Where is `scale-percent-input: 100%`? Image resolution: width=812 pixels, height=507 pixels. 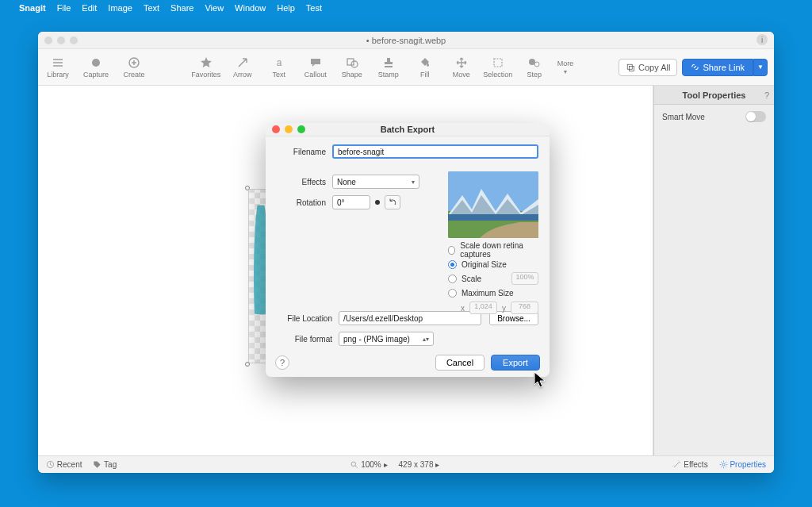 scale-percent-input: 100% is located at coordinates (525, 278).